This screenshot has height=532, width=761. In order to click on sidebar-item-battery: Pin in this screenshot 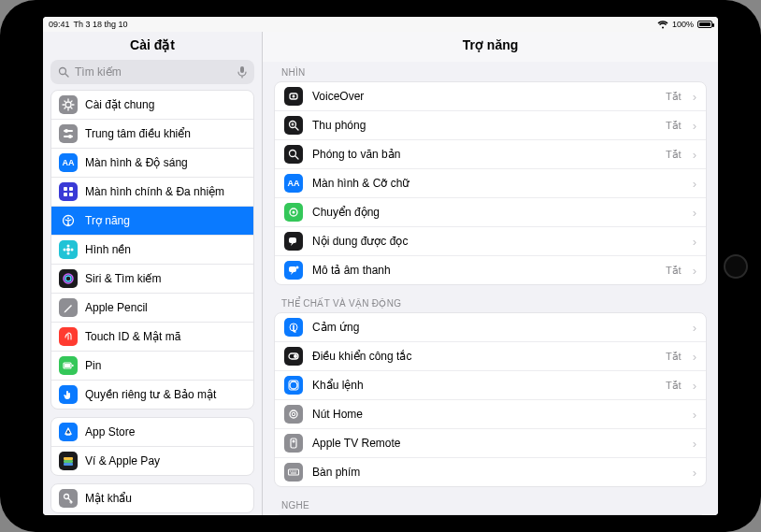, I will do `click(152, 367)`.